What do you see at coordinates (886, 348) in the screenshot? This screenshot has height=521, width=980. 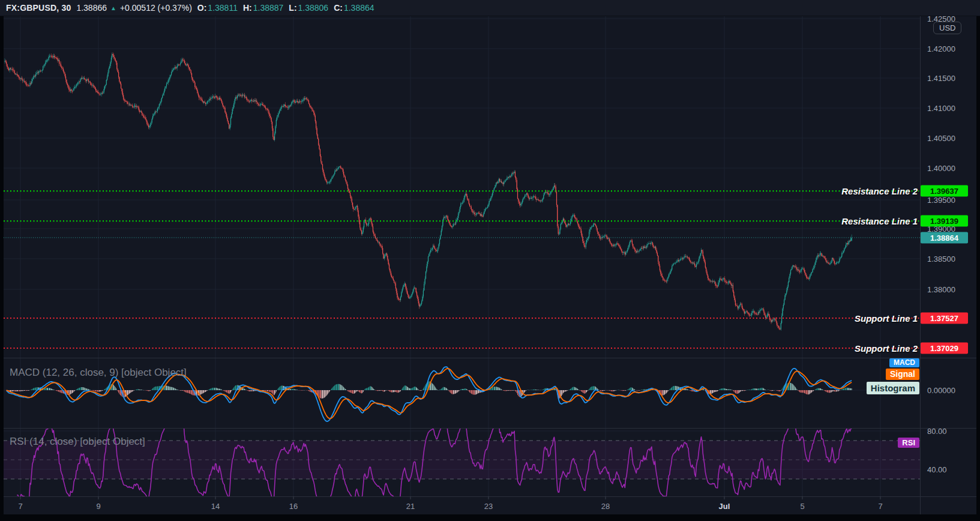 I see `annotation-label-support: Support Line 2` at bounding box center [886, 348].